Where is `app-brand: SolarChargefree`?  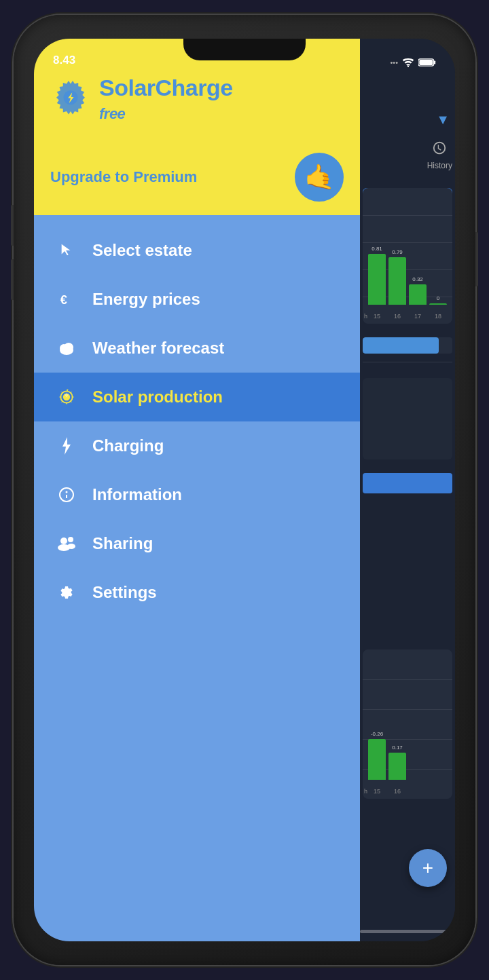 app-brand: SolarChargefree is located at coordinates (197, 99).